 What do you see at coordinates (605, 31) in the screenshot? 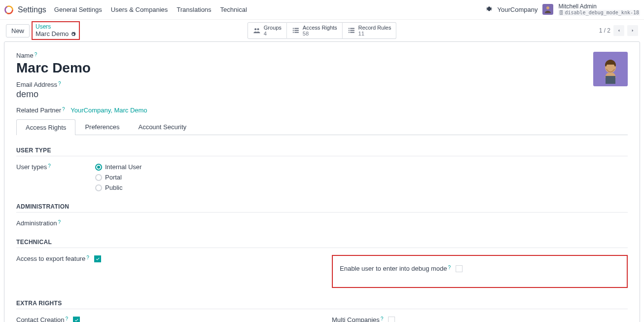
I see `pager-text: 1 / 2` at bounding box center [605, 31].